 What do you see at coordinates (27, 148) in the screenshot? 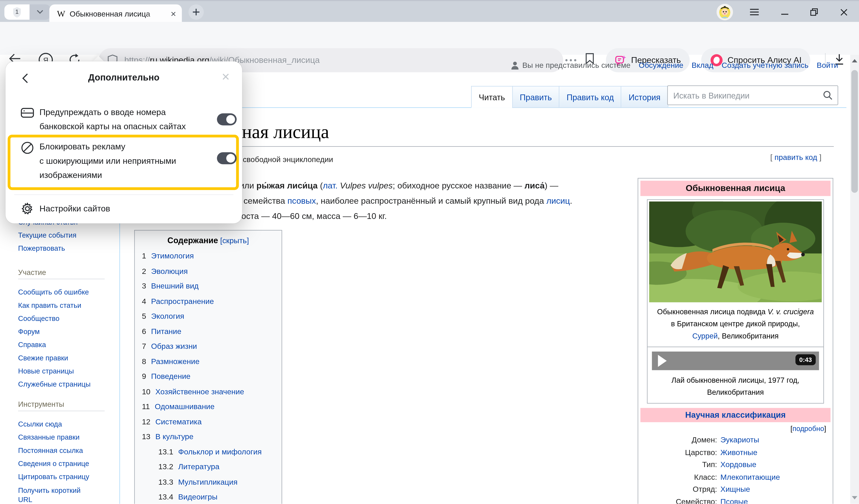
I see `block-ads-icon` at bounding box center [27, 148].